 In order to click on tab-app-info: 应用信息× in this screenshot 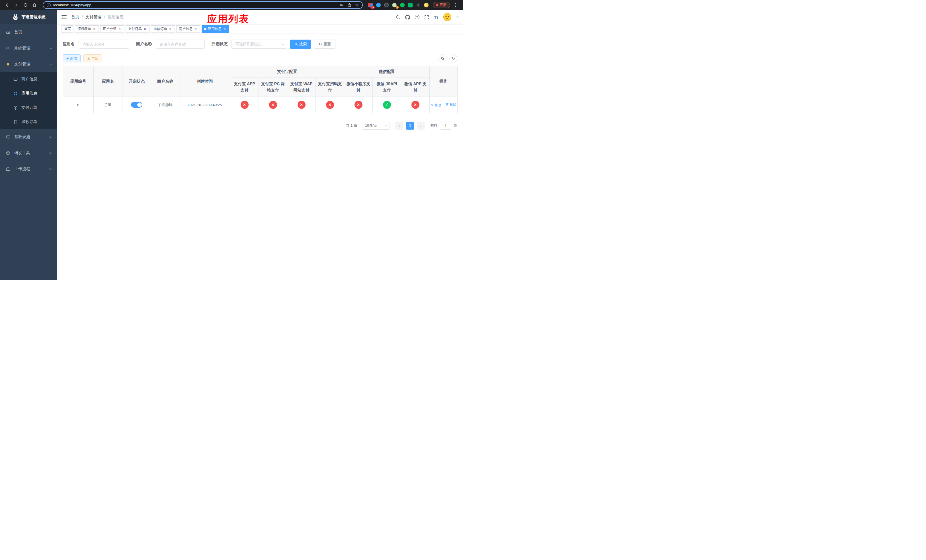, I will do `click(215, 29)`.